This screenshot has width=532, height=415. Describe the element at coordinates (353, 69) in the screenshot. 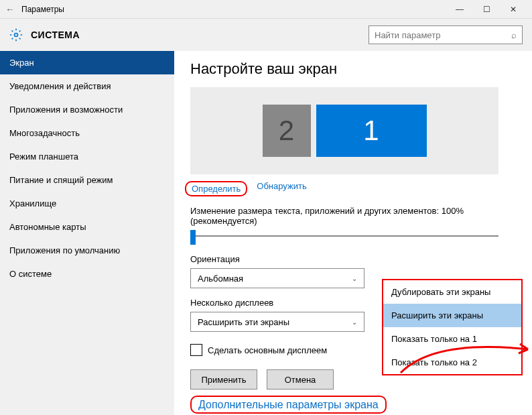

I see `page-title: Настройте ваш экран` at that location.